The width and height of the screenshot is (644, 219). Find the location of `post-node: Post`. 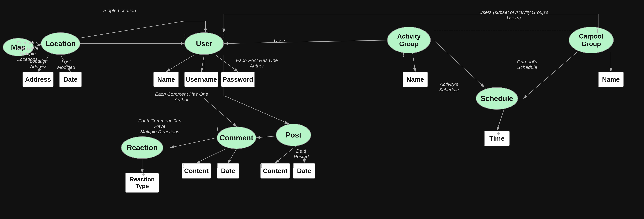

post-node: Post is located at coordinates (294, 135).